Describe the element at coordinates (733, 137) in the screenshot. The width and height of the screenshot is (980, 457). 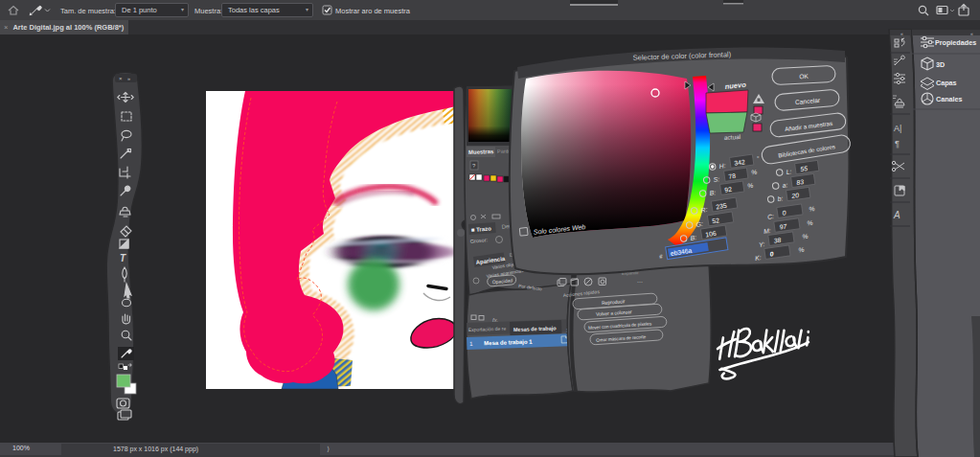
I see `svg-text: actual` at that location.